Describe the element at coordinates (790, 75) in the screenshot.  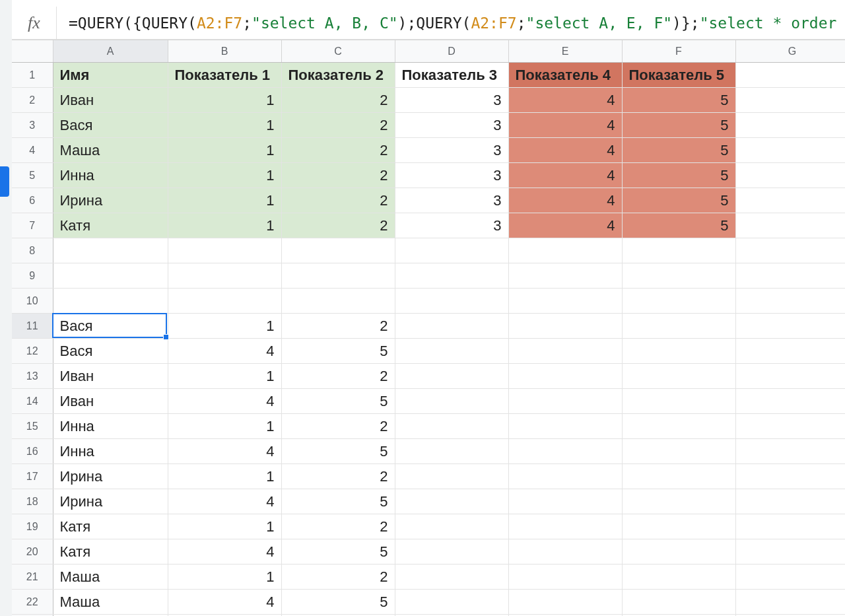
I see `cell-G1` at that location.